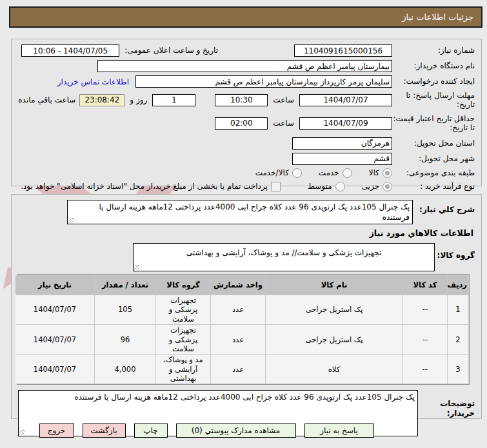 This screenshot has width=487, height=448. Describe the element at coordinates (425, 285) in the screenshot. I see `col-goods-code: کد کالا` at that location.